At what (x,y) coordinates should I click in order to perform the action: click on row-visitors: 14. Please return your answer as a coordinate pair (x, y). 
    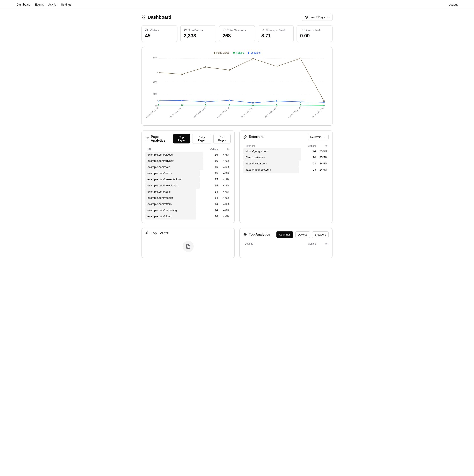
    Looking at the image, I should click on (212, 198).